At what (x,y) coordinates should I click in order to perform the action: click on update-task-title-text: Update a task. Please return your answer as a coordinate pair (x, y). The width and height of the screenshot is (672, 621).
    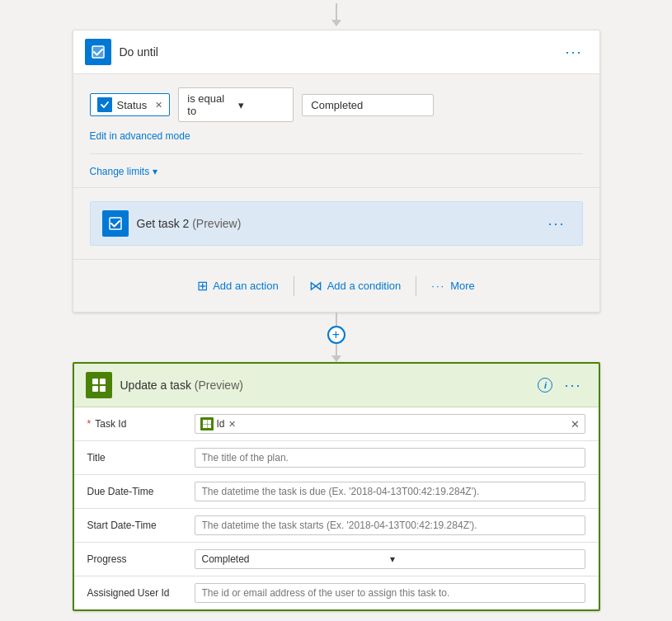
    Looking at the image, I should click on (156, 385).